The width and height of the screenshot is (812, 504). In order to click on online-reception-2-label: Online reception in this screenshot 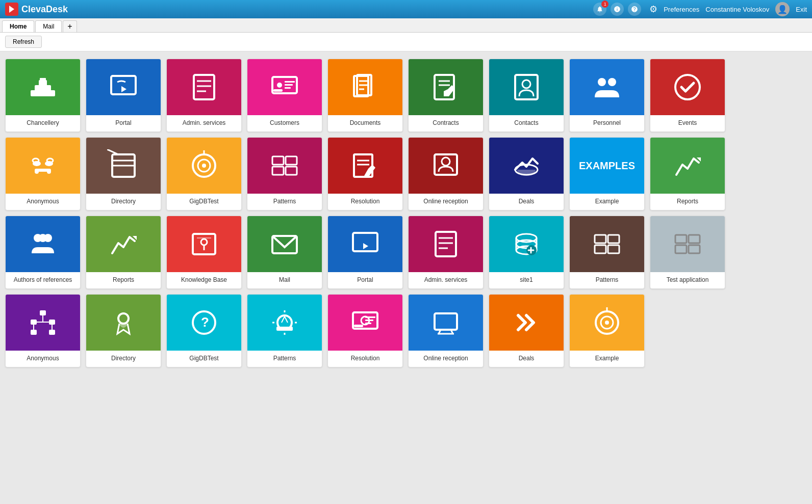, I will do `click(446, 359)`.